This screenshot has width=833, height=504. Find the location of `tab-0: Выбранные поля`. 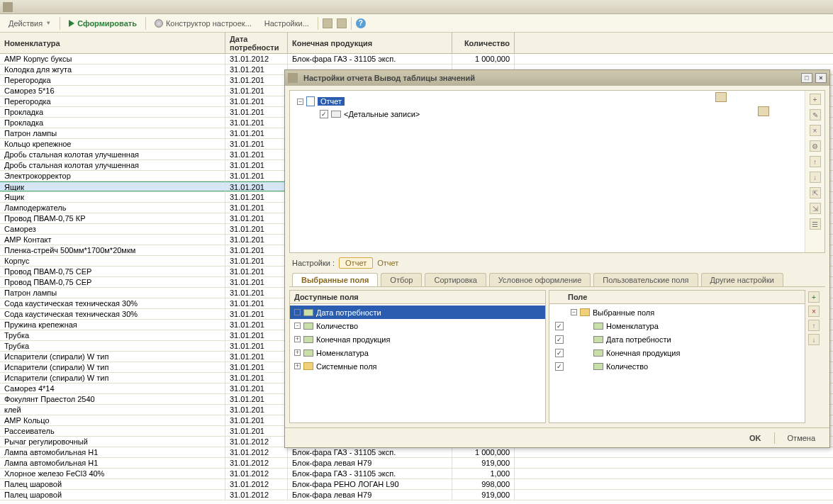

tab-0: Выбранные поля is located at coordinates (335, 279).